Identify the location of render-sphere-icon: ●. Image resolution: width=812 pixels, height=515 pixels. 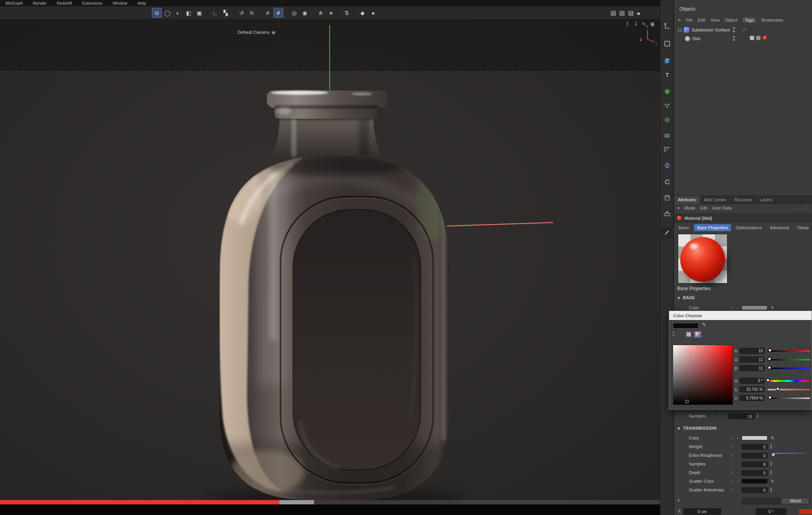
(639, 13).